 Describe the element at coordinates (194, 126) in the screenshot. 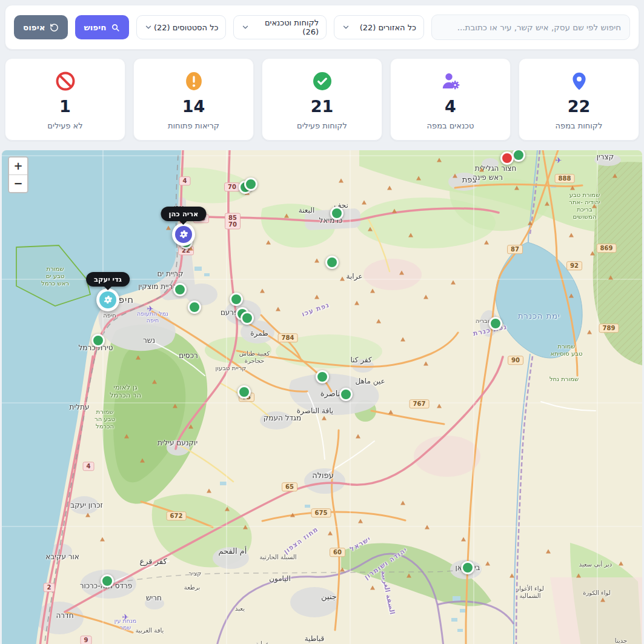

I see `stat-label: קריאות פתוחות` at that location.